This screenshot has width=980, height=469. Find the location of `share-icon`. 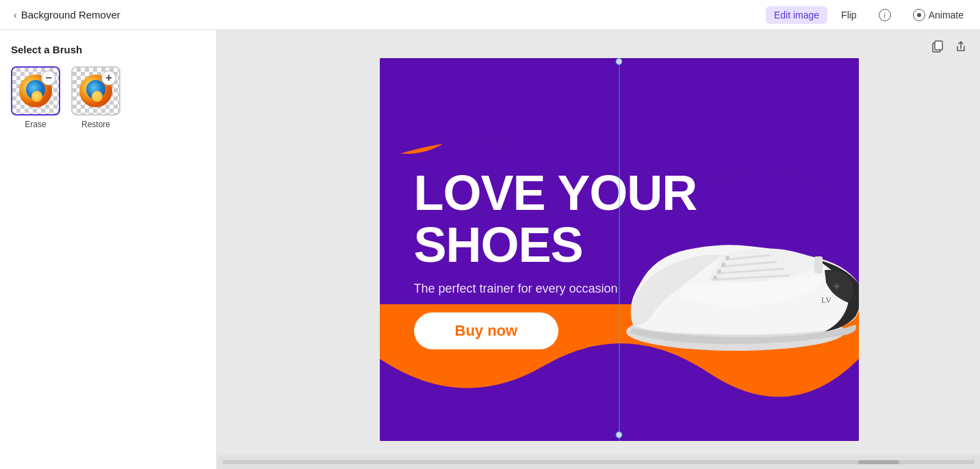

share-icon is located at coordinates (961, 46).